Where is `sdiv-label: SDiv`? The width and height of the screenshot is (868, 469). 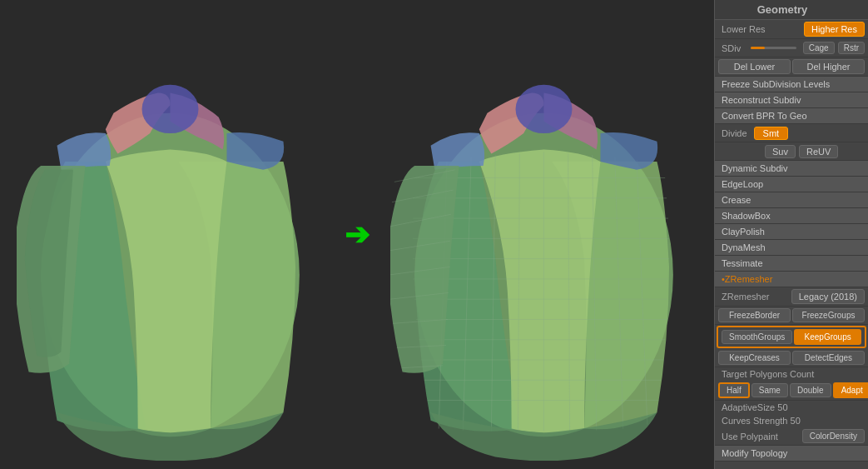 sdiv-label: SDiv is located at coordinates (731, 48).